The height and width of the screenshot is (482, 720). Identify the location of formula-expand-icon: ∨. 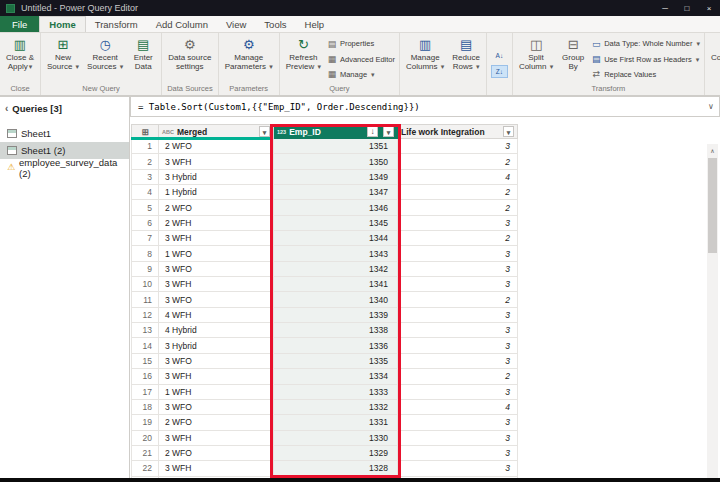
(711, 106).